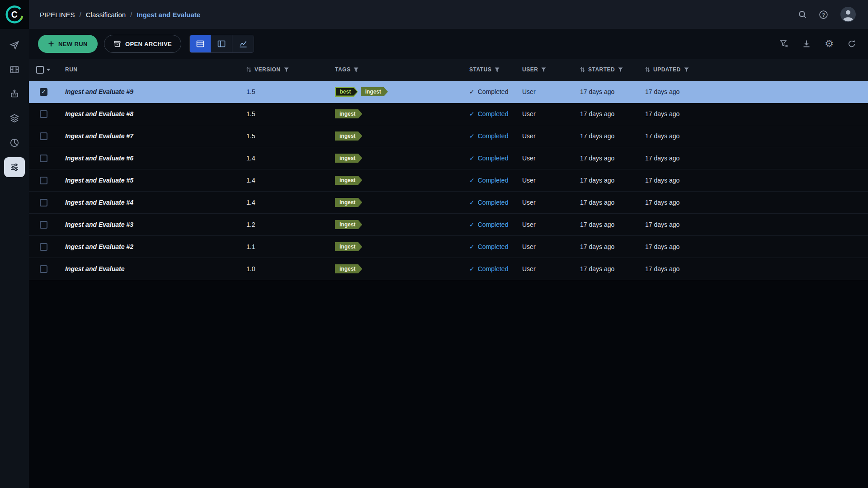 This screenshot has height=488, width=868. Describe the element at coordinates (57, 14) in the screenshot. I see `breadcrumb-pipelines: PIPELINES` at that location.